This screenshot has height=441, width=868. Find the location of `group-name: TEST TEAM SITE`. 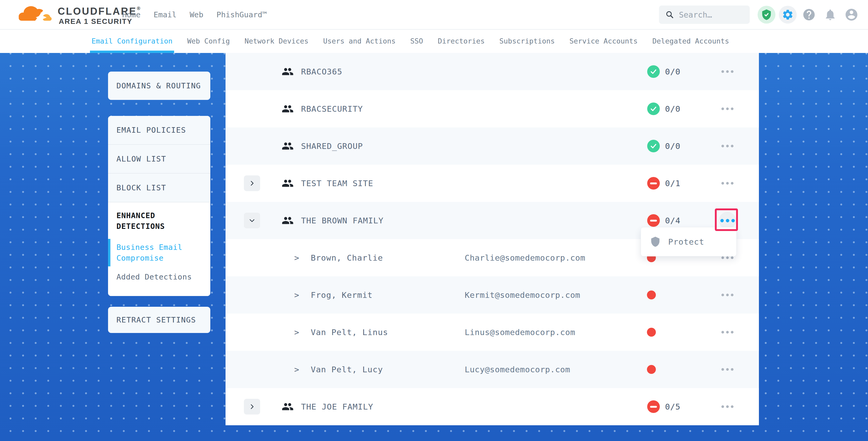

group-name: TEST TEAM SITE is located at coordinates (337, 183).